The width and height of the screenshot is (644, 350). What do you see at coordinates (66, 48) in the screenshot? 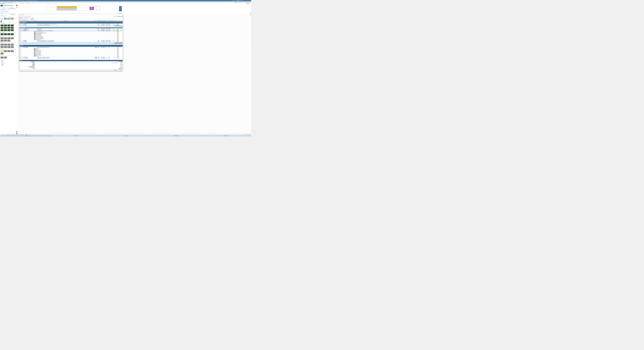
I see `grid-cell: Length` at bounding box center [66, 48].